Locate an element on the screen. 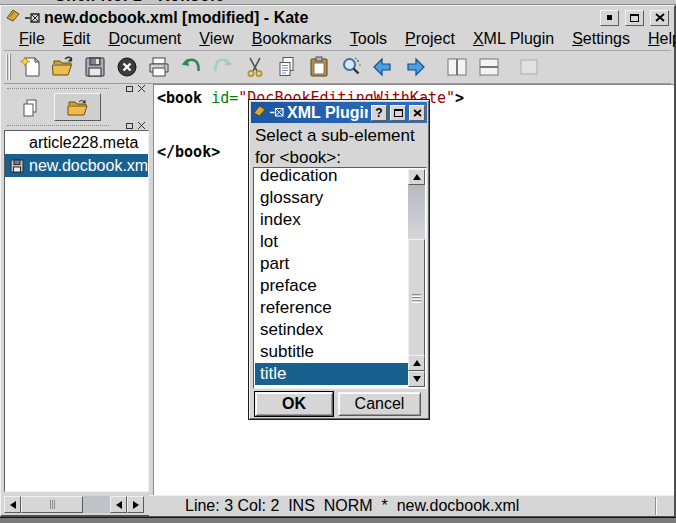 This screenshot has width=676, height=523. minimize-icon is located at coordinates (610, 18).